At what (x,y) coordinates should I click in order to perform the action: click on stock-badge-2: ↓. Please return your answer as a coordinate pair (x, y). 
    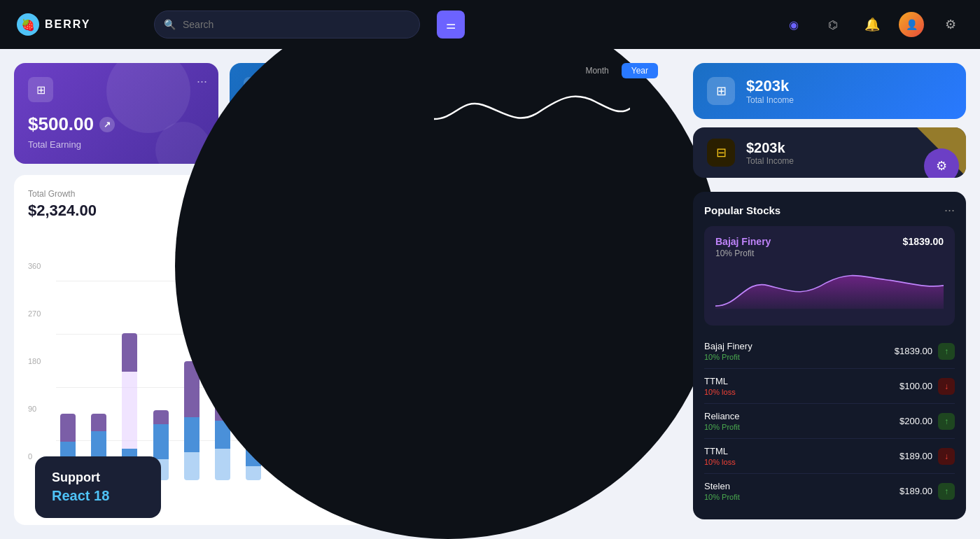
    Looking at the image, I should click on (946, 386).